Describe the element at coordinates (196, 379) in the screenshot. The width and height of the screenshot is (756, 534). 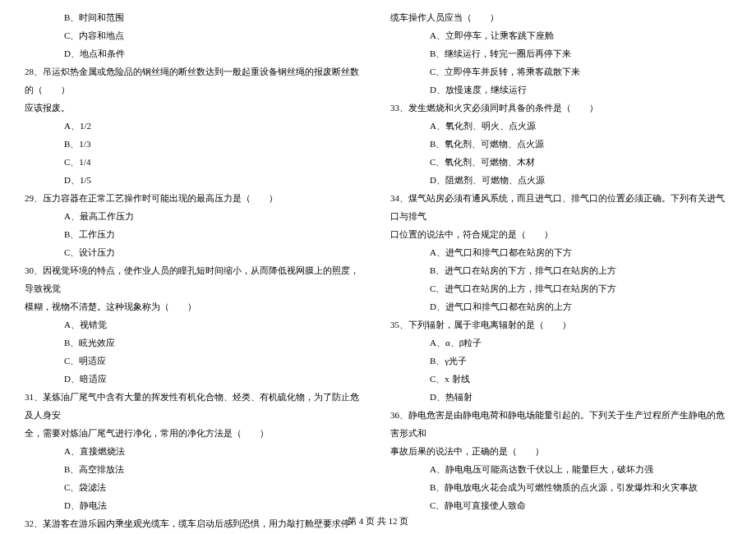
I see `q30-opt-d: D、暗适应` at that location.